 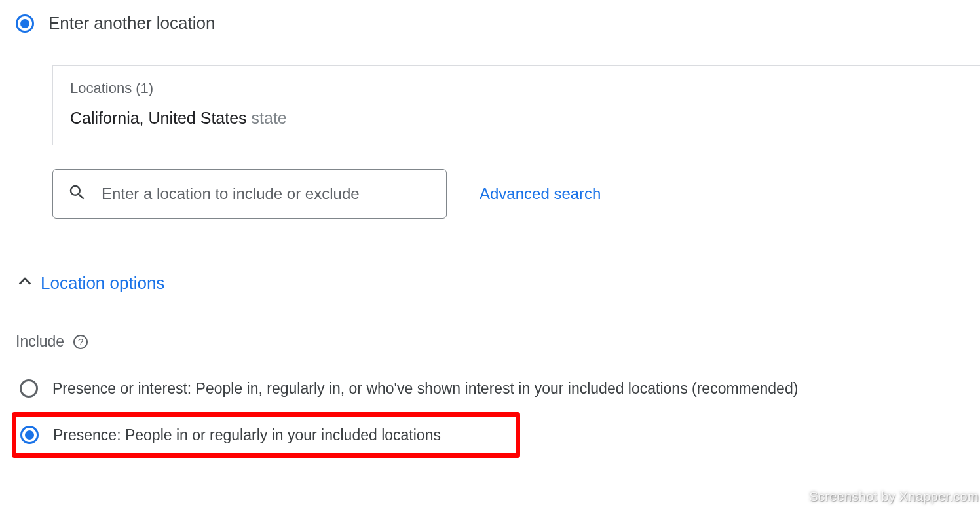 What do you see at coordinates (498, 283) in the screenshot?
I see `location-options-toggle: Location options` at bounding box center [498, 283].